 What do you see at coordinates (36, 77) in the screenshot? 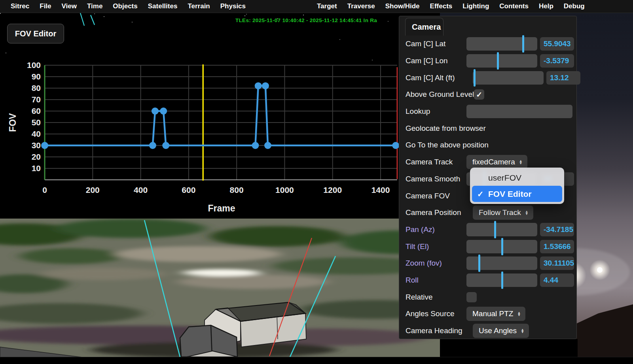
I see `svg-text: 90` at bounding box center [36, 77].